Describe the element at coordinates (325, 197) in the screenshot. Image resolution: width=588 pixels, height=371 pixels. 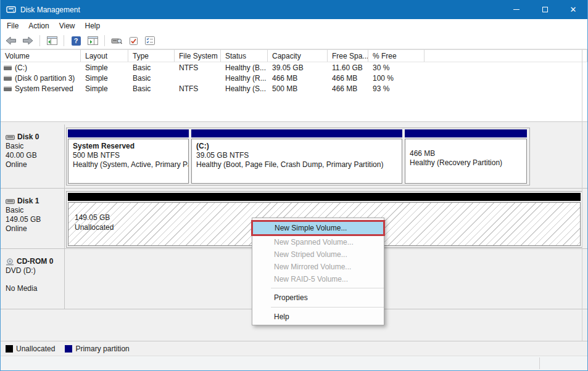
I see `unallocated-stripe` at that location.